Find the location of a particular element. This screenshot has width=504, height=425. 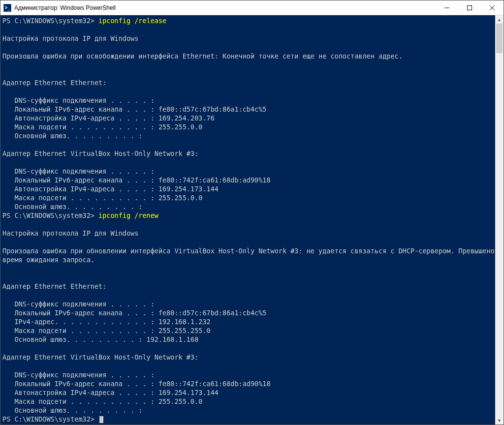

ipconfig-header: Настройка протокола IP для Windows is located at coordinates (70, 38).